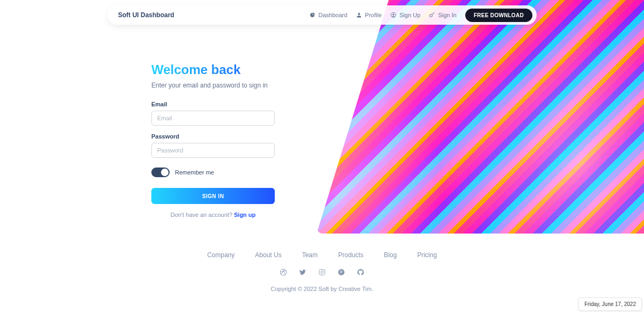 Image resolution: width=644 pixels, height=313 pixels. What do you see at coordinates (410, 15) in the screenshot?
I see `nav-label: Sign Up` at bounding box center [410, 15].